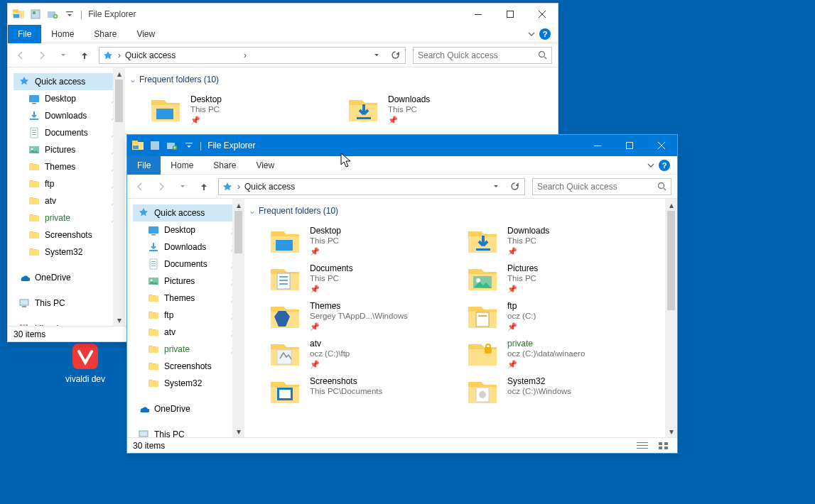 This screenshot has width=815, height=504. Describe the element at coordinates (189, 383) in the screenshot. I see `nav-item-system32: System32` at that location.